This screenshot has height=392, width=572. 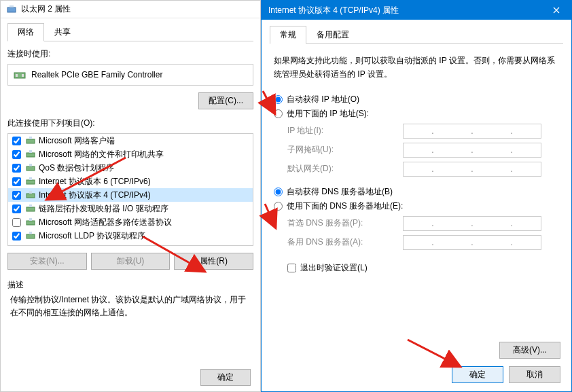 I want to click on help-text: 如果网络支持此功能，则可以获取自动指派的 IP 设置。否则，你需要从网络系统管理…, so click(x=416, y=68).